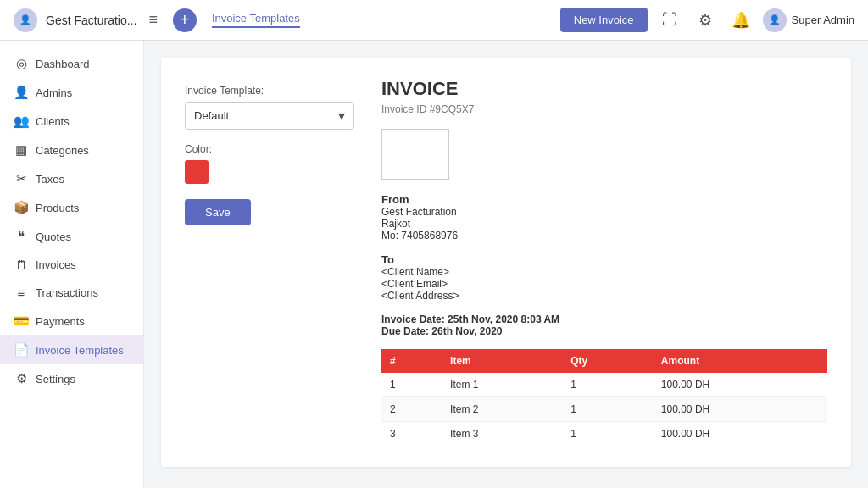 This screenshot has width=868, height=488. I want to click on sidebar-label-categories: Categories, so click(63, 151).